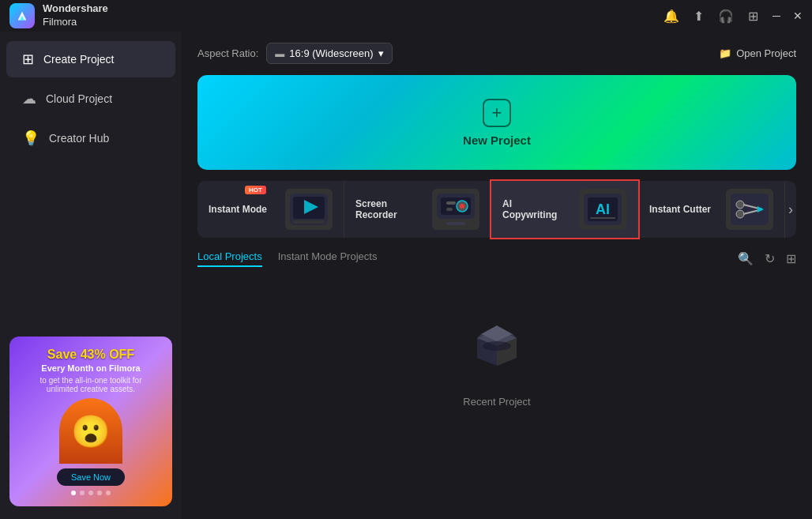 This screenshot has height=519, width=812. What do you see at coordinates (418, 209) in the screenshot?
I see `feature-card-screen-recorder: Screen Recorder` at bounding box center [418, 209].